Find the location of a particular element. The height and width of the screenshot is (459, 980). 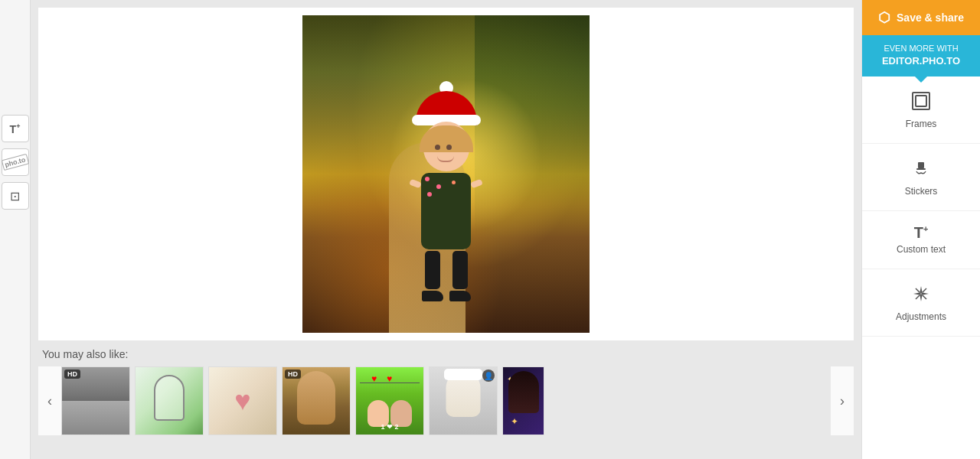

frames-icon is located at coordinates (921, 103).